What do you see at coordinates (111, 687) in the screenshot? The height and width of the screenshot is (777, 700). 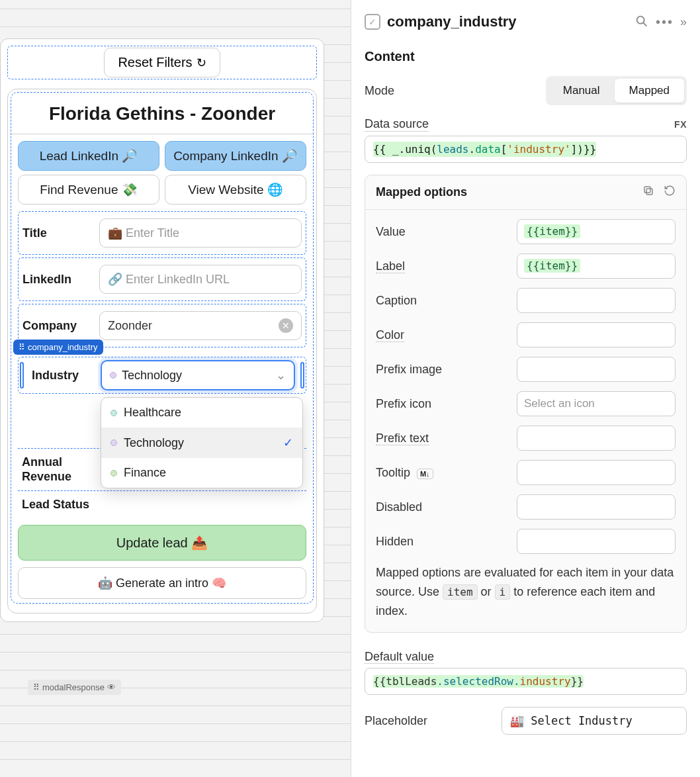 I see `hidden-icon: 👁` at bounding box center [111, 687].